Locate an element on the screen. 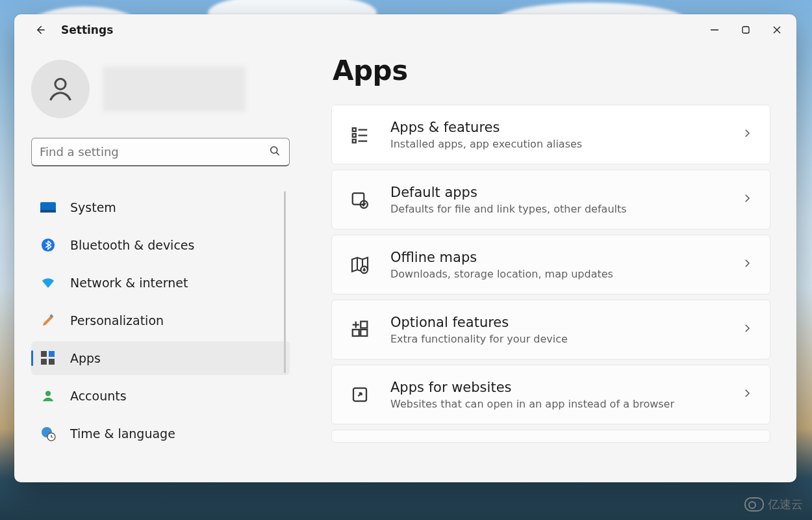  card-title: Optional features is located at coordinates (556, 322).